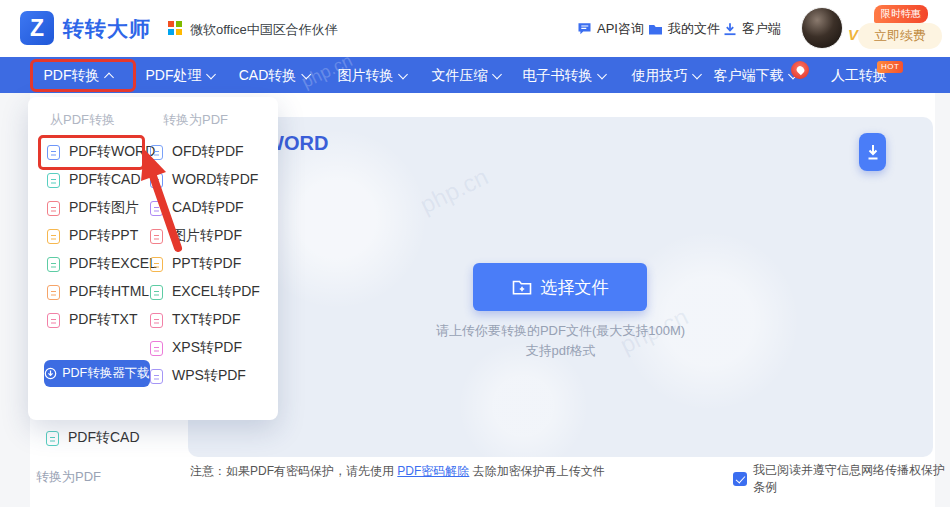 This screenshot has height=507, width=950. I want to click on menu-item-pdf-to-cad: PDF转CAD, so click(102, 180).